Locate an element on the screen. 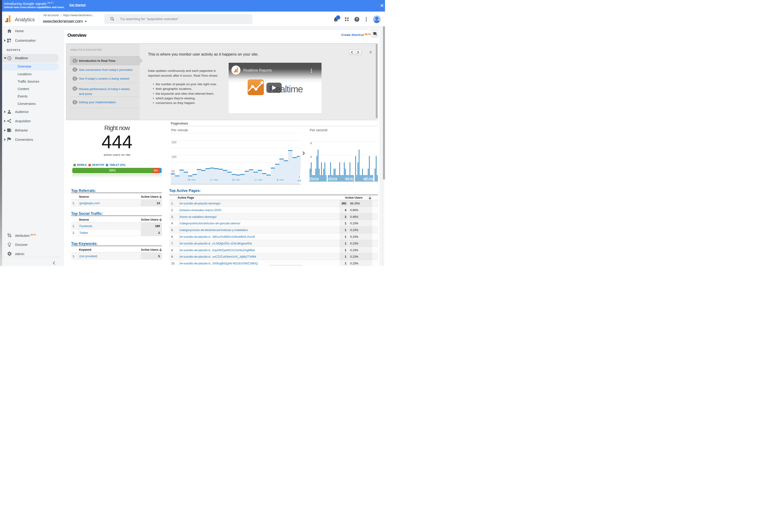 The image size is (770, 532). svg-text: 150 is located at coordinates (174, 142).